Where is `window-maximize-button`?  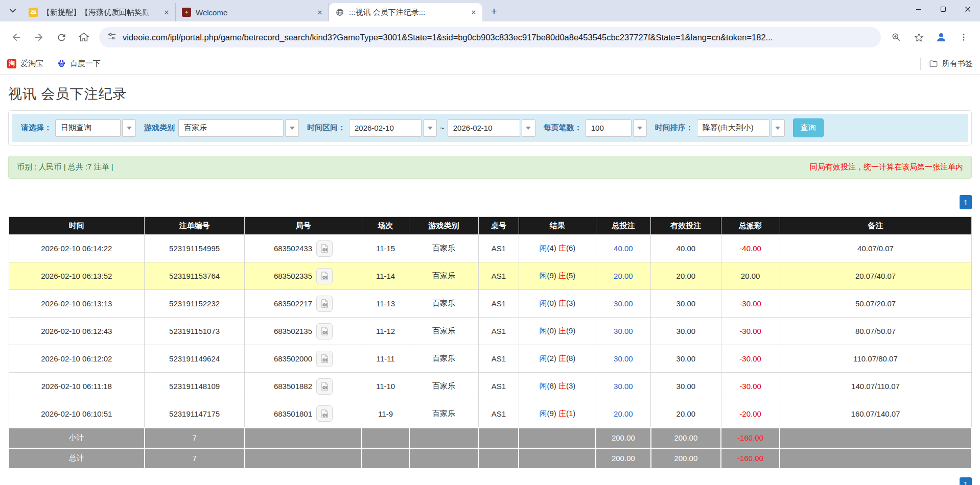
window-maximize-button is located at coordinates (943, 9).